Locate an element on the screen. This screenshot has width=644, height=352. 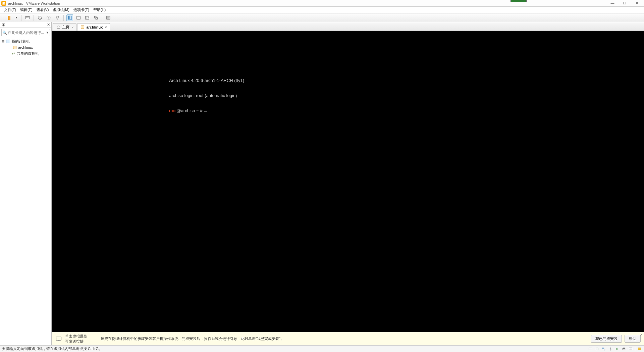
library-tree: ⊟ 我的计算机 archlinux ⇄ 共享的虚拟机 is located at coordinates (25, 47).